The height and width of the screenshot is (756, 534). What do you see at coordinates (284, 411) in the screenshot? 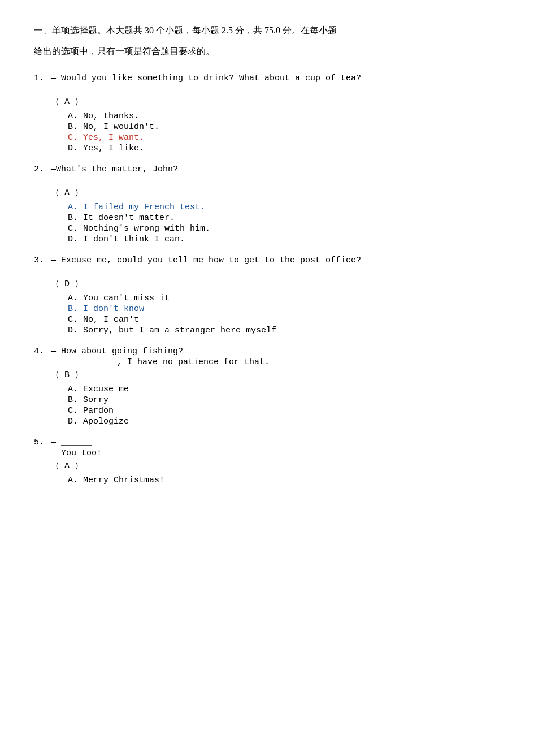
I see `question-4-option-3: C. Pardon` at bounding box center [284, 411].